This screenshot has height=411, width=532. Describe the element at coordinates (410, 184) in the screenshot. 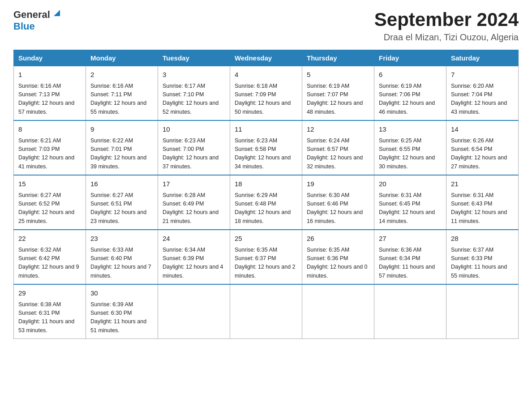

I see `day-number: 20` at that location.